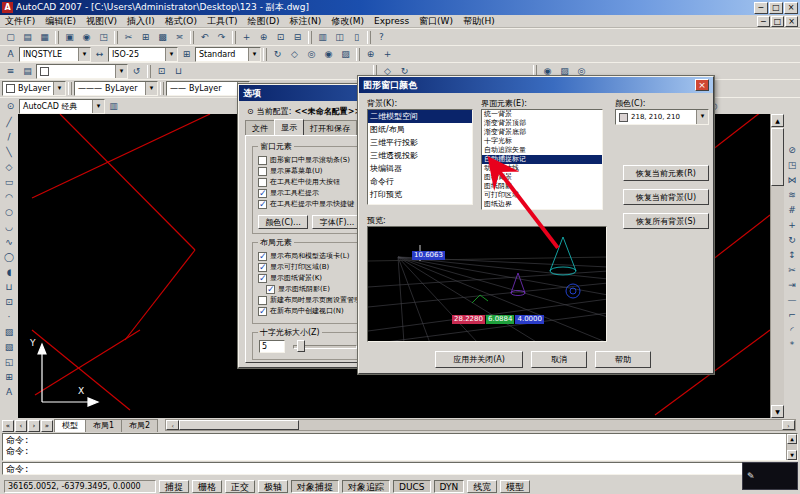 This screenshot has width=800, height=494. I want to click on insert-block-icon: ⊔, so click(10, 286).